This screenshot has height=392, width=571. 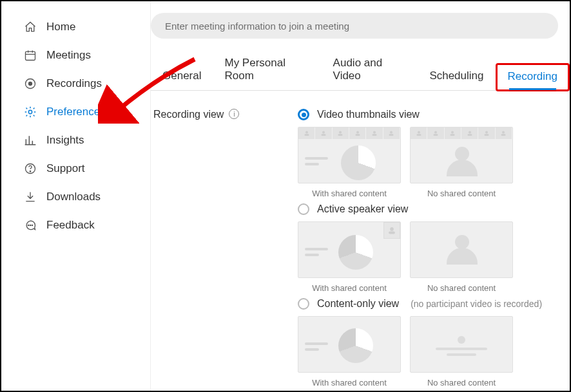 What do you see at coordinates (354, 26) in the screenshot?
I see `search-bar` at bounding box center [354, 26].